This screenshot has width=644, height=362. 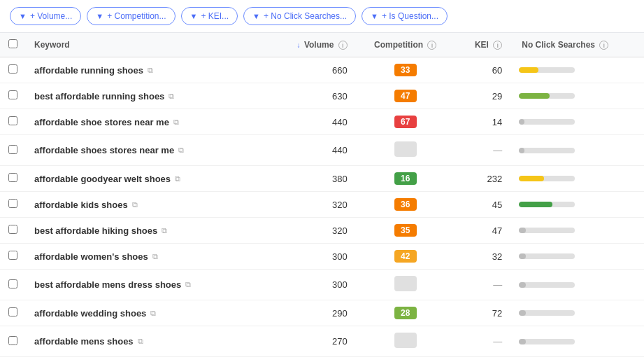 I want to click on keyword-text: affordable shoe stores near me, so click(x=102, y=122).